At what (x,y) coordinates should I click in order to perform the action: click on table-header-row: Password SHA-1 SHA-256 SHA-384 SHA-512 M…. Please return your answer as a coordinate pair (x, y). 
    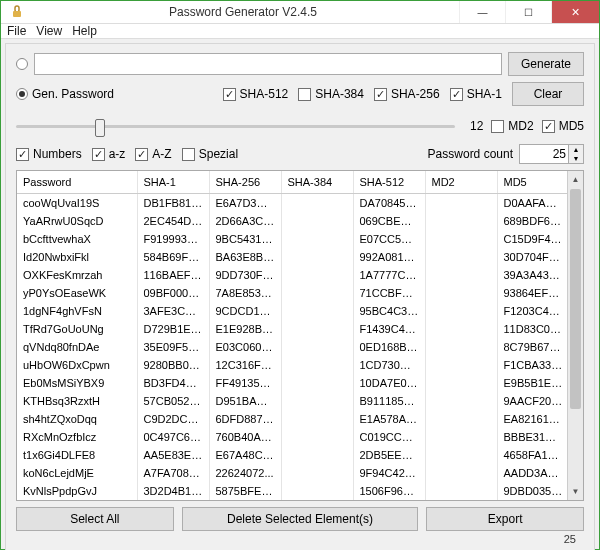
    Looking at the image, I should click on (292, 182).